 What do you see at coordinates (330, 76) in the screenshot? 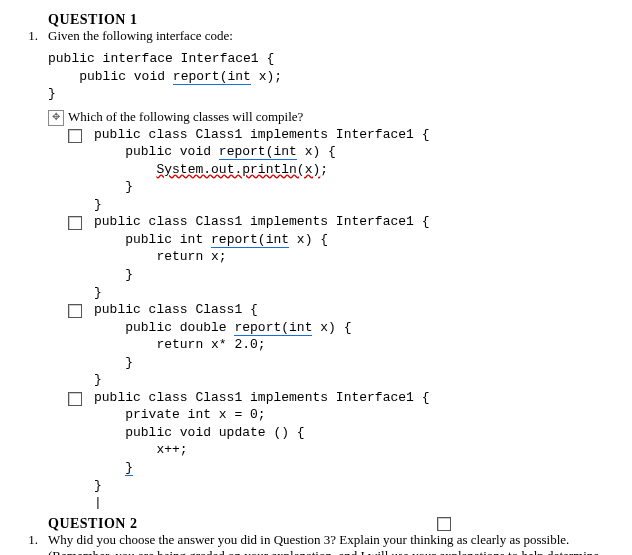
I see `q1-interface-code: public interface Interface1 { public voi…` at bounding box center [330, 76].